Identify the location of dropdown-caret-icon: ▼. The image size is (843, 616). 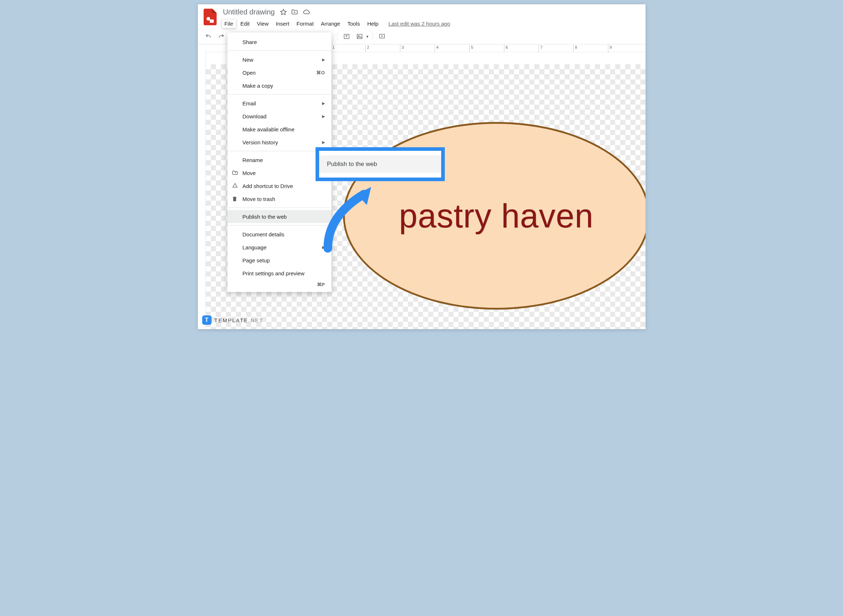
(367, 37).